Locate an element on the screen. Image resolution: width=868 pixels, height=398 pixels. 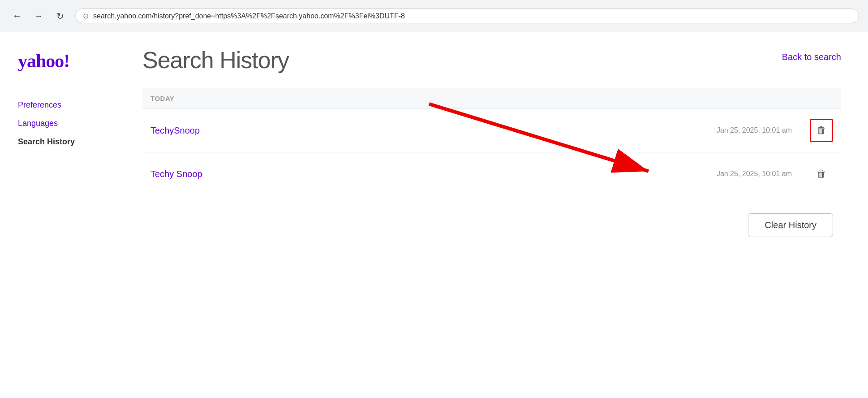
delete-button-1: 🗑 is located at coordinates (821, 174).